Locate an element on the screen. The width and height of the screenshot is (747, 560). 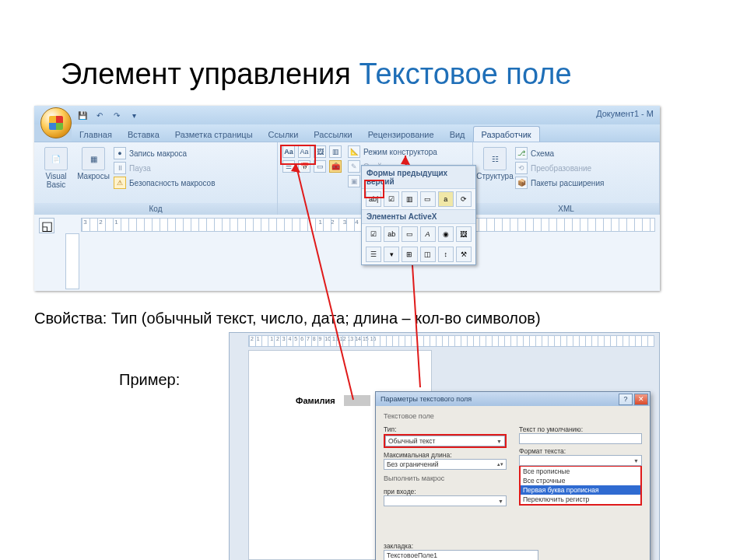
picture-control-icon: 🖼 is located at coordinates (320, 152).